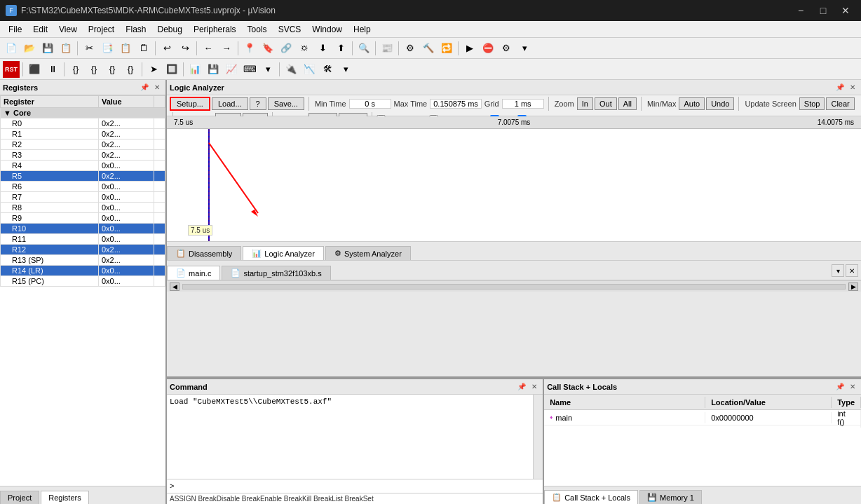  What do you see at coordinates (846, 11) in the screenshot?
I see `close-button: ✕` at bounding box center [846, 11].